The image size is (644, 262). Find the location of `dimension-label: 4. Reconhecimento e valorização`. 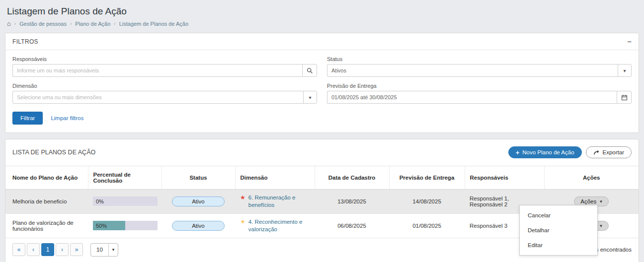

dimension-label: 4. Reconhecimento e valorização is located at coordinates (279, 226).